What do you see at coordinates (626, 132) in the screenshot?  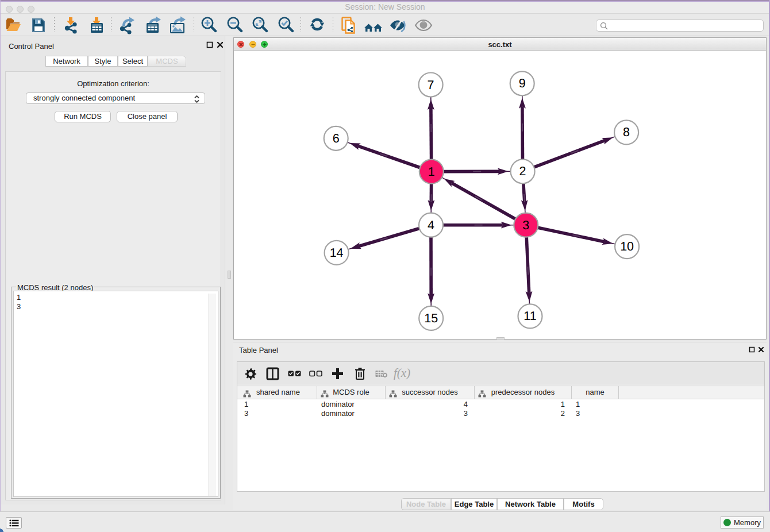 I see `svg-text: 8` at bounding box center [626, 132].